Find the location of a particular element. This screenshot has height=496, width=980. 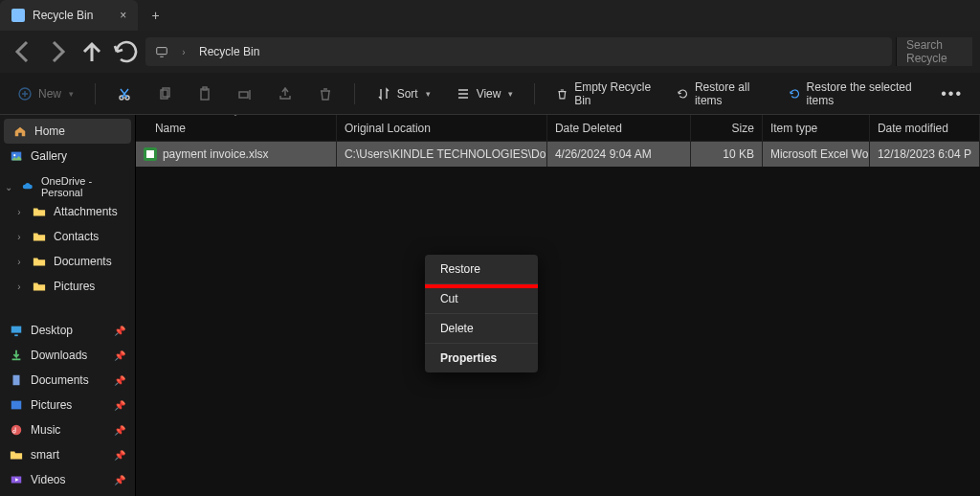

column-original-location: Original Location is located at coordinates (442, 128).